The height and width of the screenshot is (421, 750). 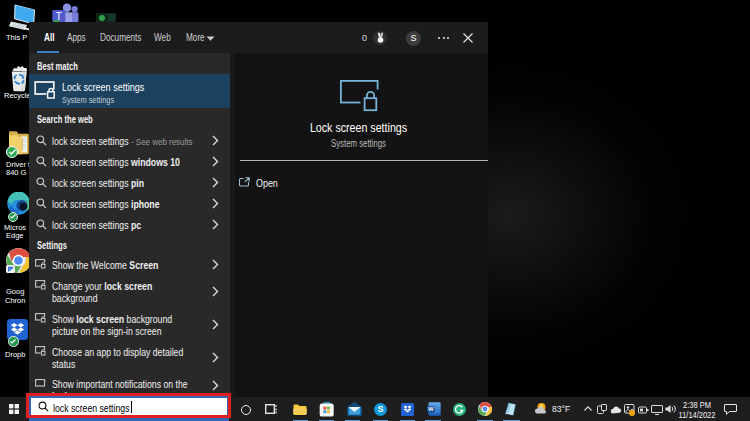 What do you see at coordinates (431, 409) in the screenshot?
I see `svg-text: W` at bounding box center [431, 409].